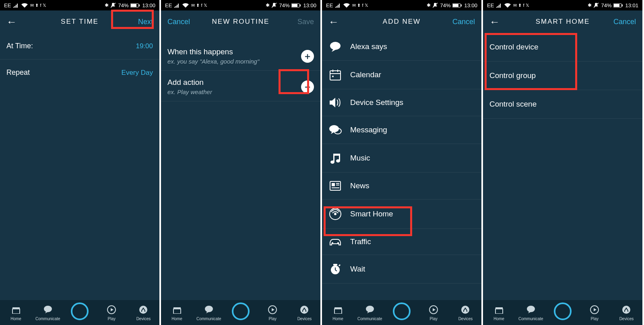  What do you see at coordinates (563, 311) in the screenshot?
I see `alexa-ring-icon` at bounding box center [563, 311].